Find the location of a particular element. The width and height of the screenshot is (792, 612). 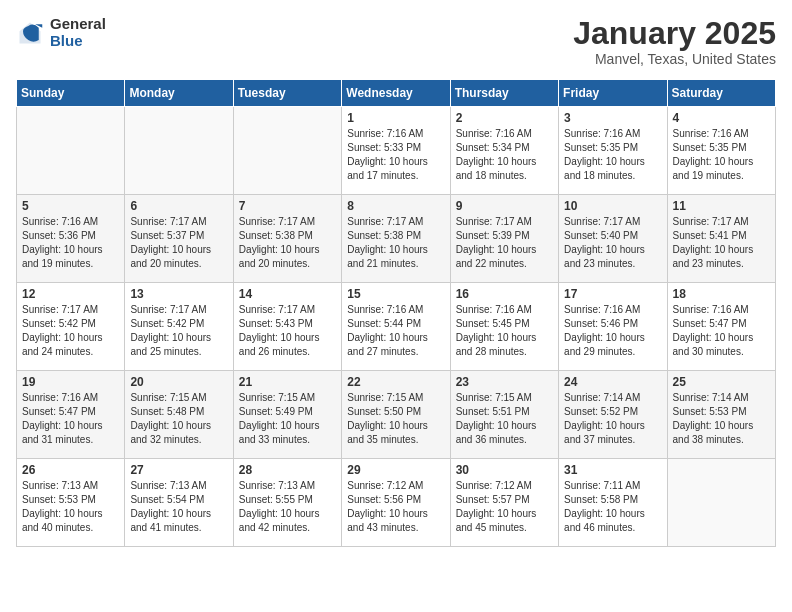

day-info: Sunrise: 7:17 AM Sunset: 5:43 PM Dayligh… is located at coordinates (288, 331).